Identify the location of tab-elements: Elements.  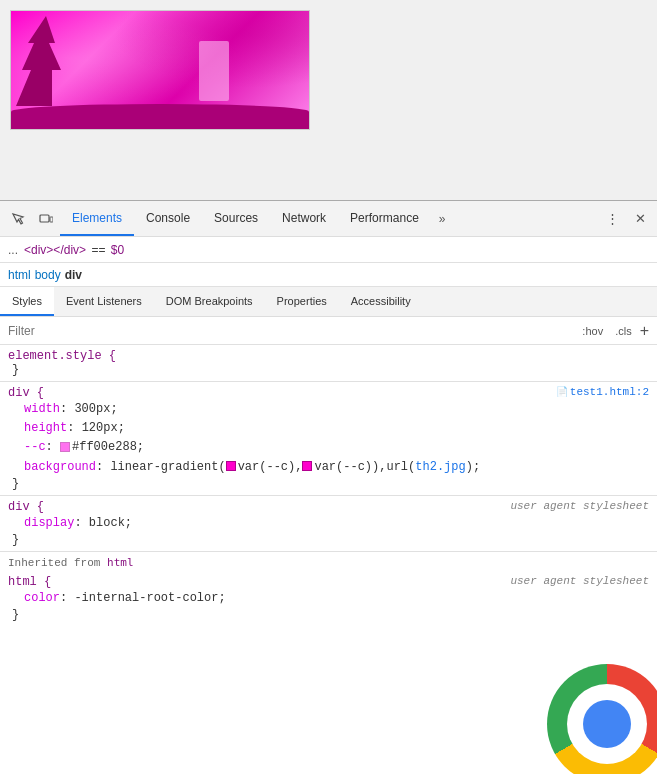
(97, 218).